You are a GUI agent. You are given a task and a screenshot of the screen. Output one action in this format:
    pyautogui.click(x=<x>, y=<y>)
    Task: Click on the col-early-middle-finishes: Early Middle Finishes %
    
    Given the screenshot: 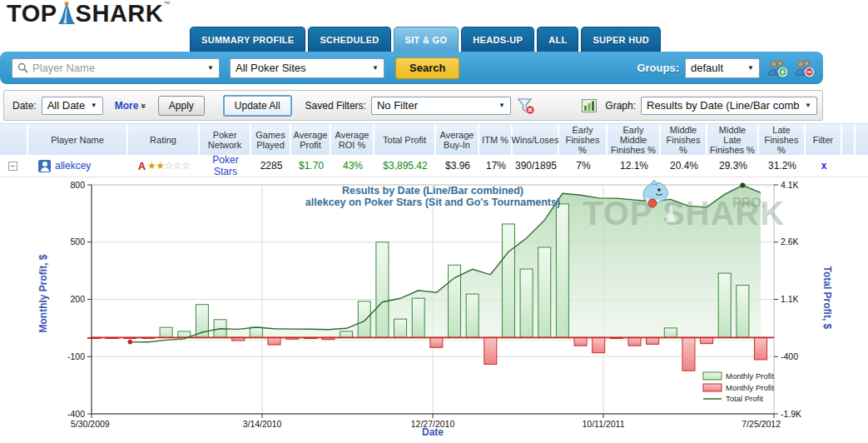 What is the action you would take?
    pyautogui.click(x=634, y=140)
    